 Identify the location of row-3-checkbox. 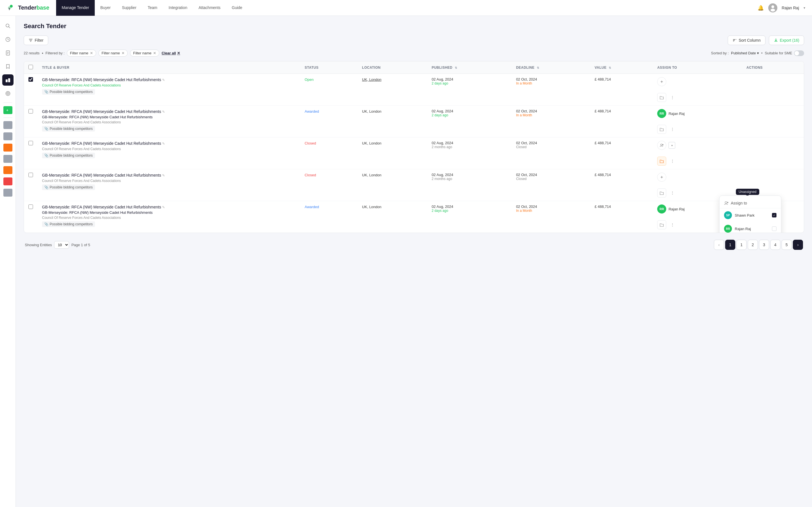
(31, 143).